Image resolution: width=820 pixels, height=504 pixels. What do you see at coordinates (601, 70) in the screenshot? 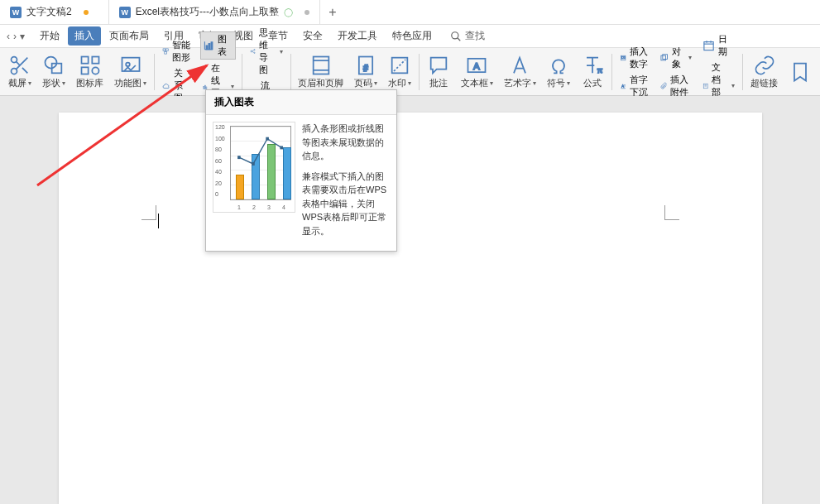
I see `svg-text: π` at bounding box center [601, 70].